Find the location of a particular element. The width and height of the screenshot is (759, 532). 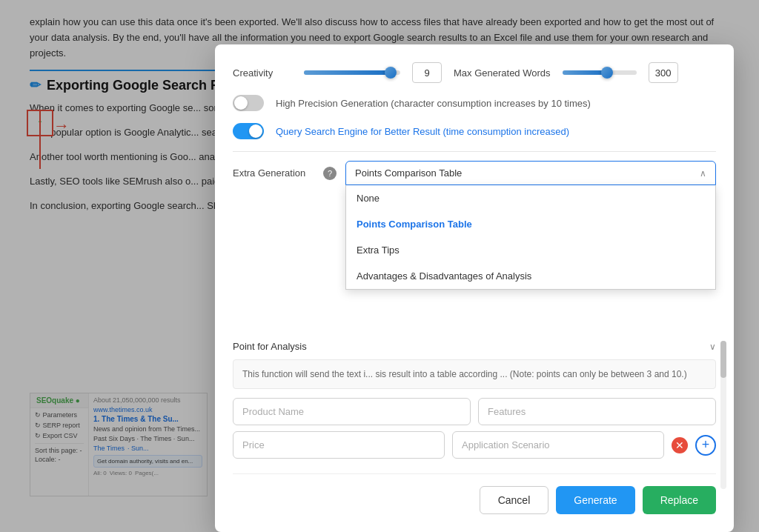

query-toggle is located at coordinates (248, 131).